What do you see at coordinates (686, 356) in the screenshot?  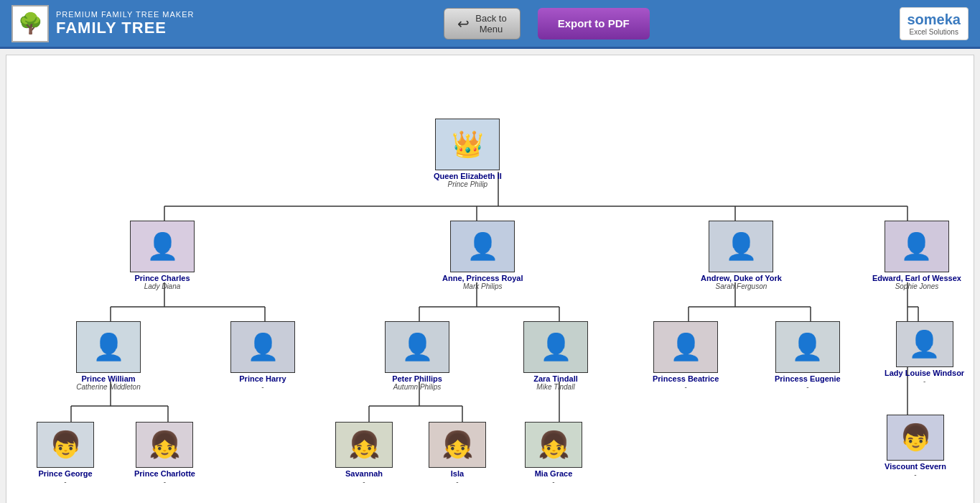 I see `node-beatrice: 👤 Princess Beatrice -` at bounding box center [686, 356].